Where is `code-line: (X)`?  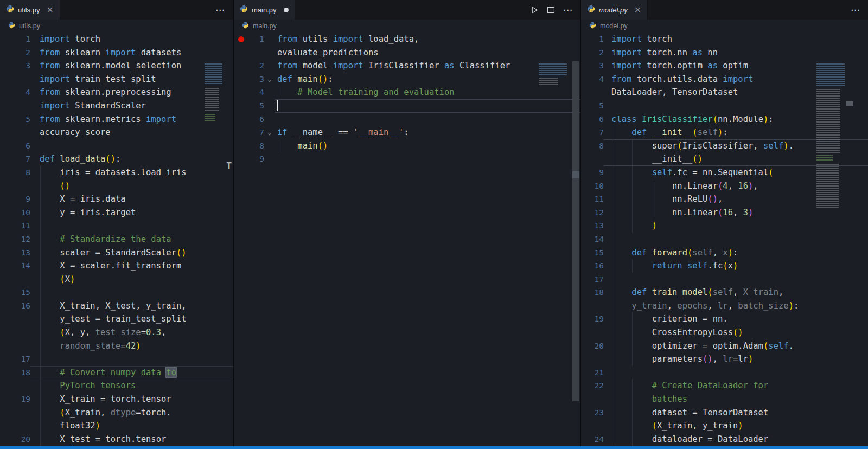 code-line: (X) is located at coordinates (117, 280).